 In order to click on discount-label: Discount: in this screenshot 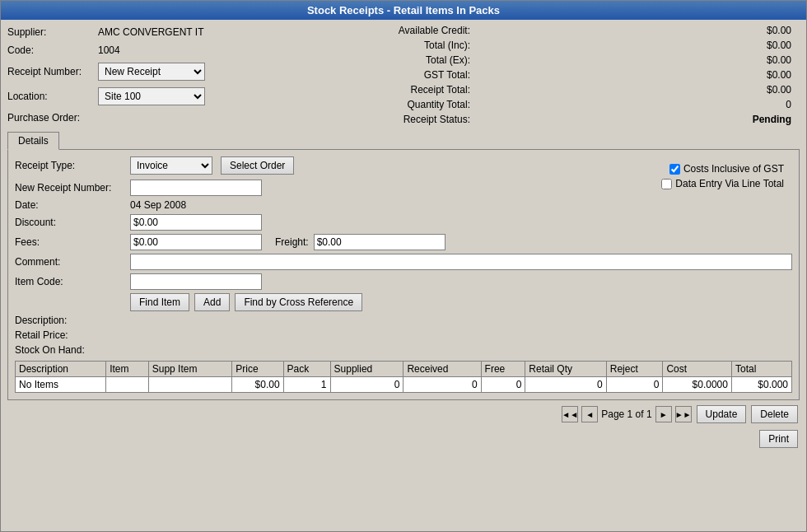, I will do `click(72, 222)`.